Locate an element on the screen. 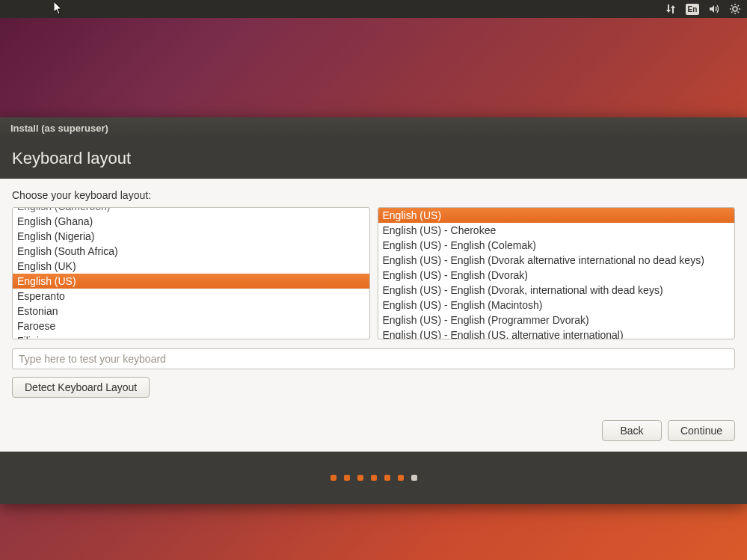 The width and height of the screenshot is (747, 560). mouse-cursor is located at coordinates (59, 9).